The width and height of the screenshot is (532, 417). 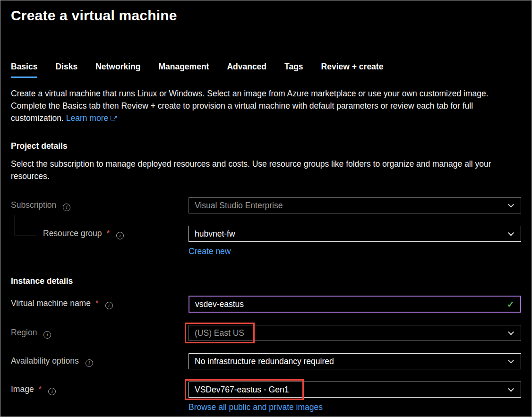 I want to click on resource-group-label: Resource group, so click(x=73, y=233).